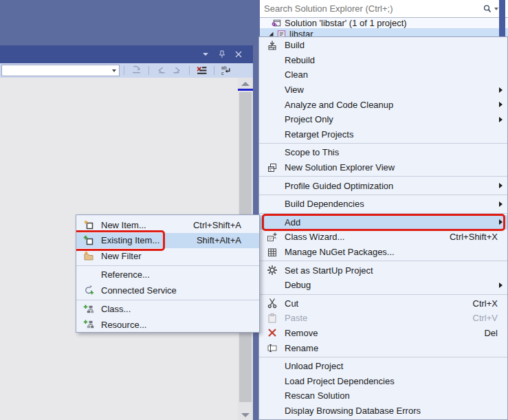  Describe the element at coordinates (219, 241) in the screenshot. I see `menu-item-shortcut: Shift+Alt+A` at that location.